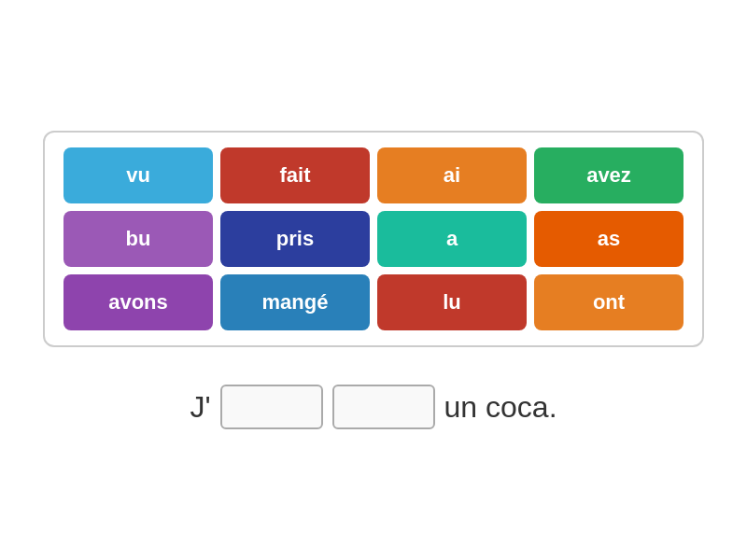 The image size is (747, 560). I want to click on word-tile-a: a, so click(452, 239).